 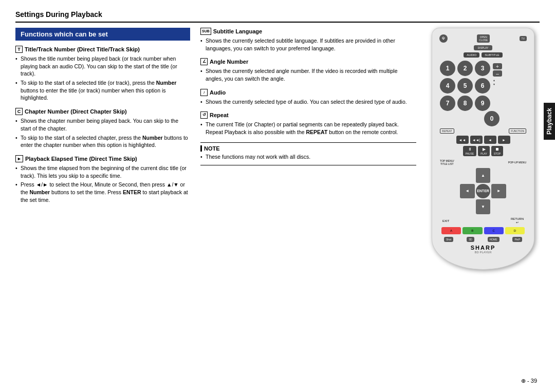 What do you see at coordinates (103, 192) in the screenshot?
I see `bullet-item: Press ◄/► to select the Hour, Minute or …` at bounding box center [103, 192].